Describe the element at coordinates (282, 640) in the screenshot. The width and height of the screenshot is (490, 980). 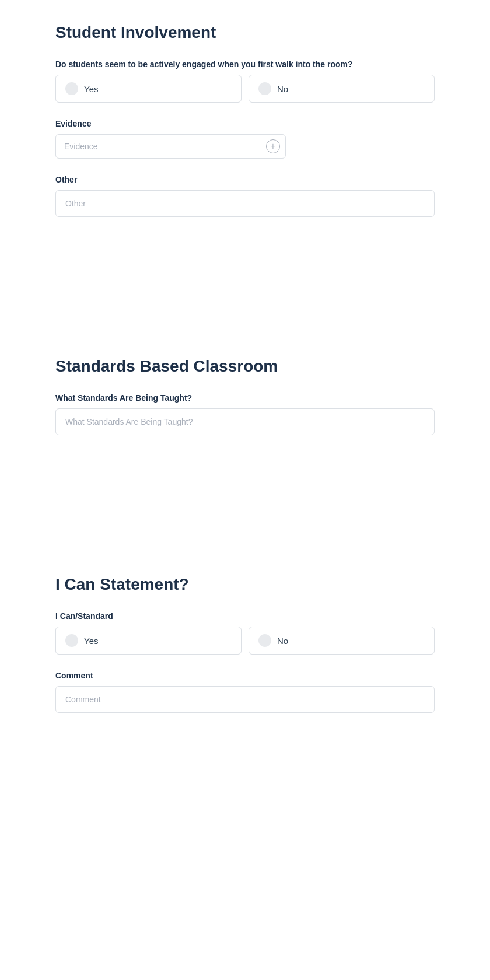
I see `i-can-no-label: No` at that location.